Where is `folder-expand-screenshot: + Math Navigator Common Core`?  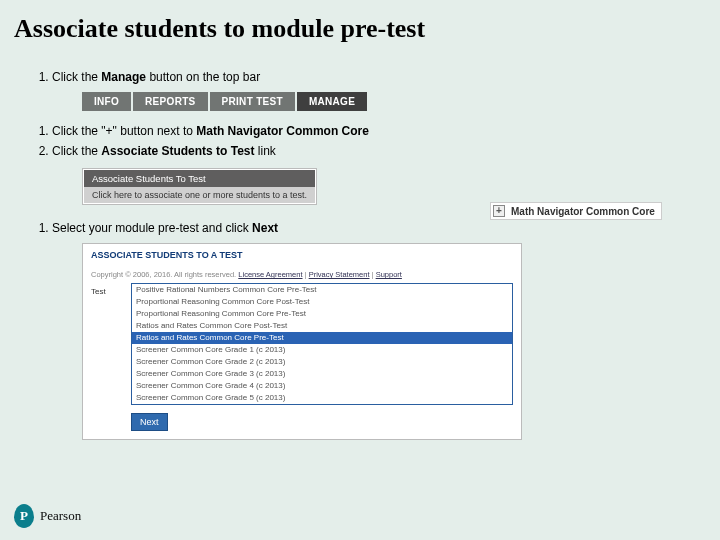 folder-expand-screenshot: + Math Navigator Common Core is located at coordinates (576, 211).